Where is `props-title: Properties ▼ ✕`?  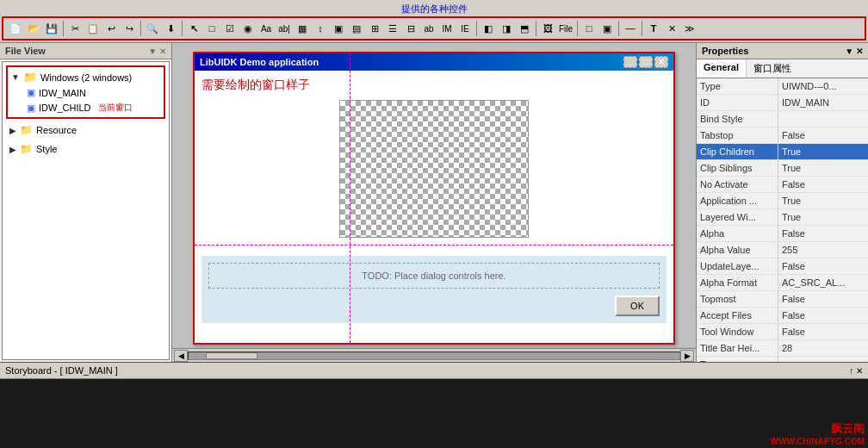
props-title: Properties ▼ ✕ is located at coordinates (782, 52).